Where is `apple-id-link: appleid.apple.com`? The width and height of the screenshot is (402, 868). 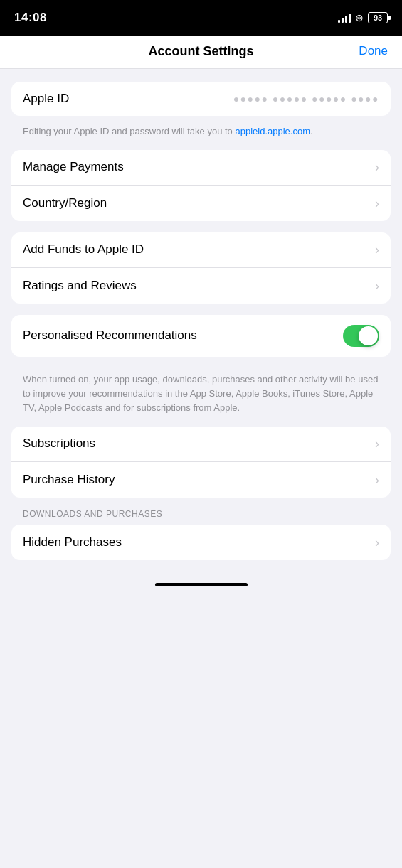
apple-id-link: appleid.apple.com is located at coordinates (273, 131).